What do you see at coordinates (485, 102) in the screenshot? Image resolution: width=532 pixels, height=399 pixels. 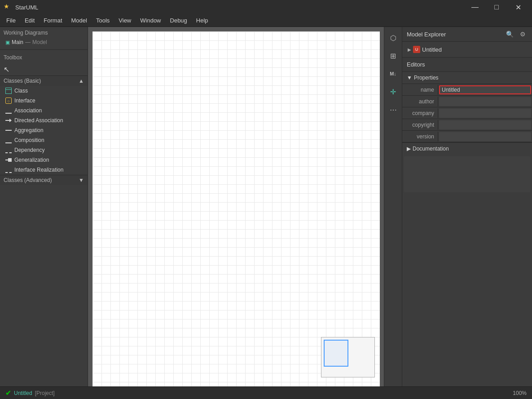 I see `prop-value-author` at bounding box center [485, 102].